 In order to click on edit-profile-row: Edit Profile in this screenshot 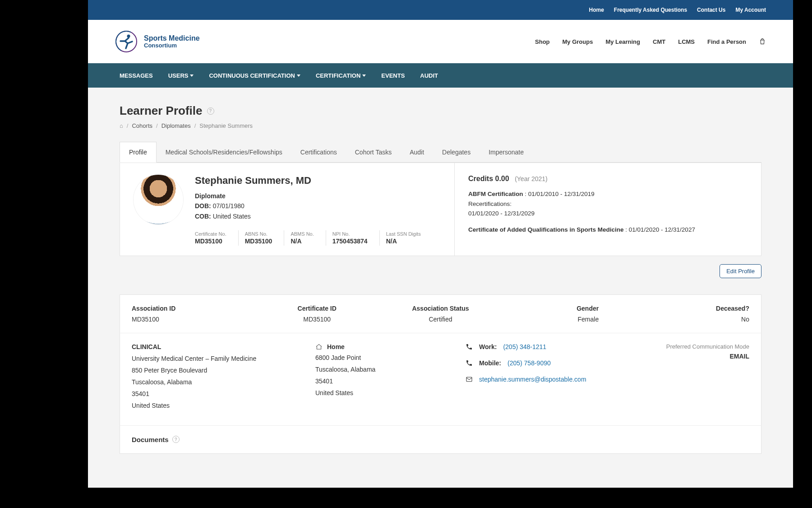, I will do `click(440, 271)`.